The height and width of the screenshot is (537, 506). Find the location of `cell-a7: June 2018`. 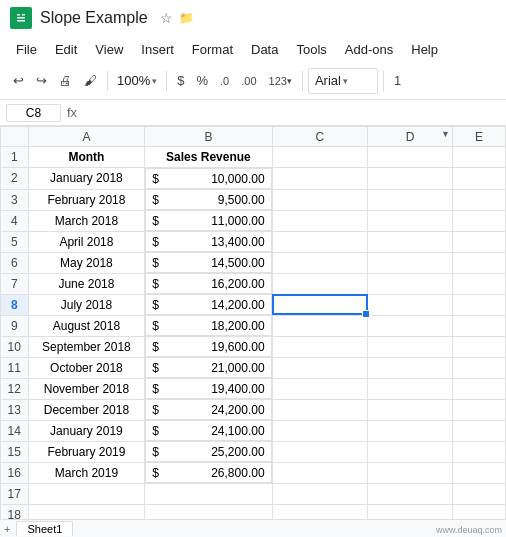

cell-a7: June 2018 is located at coordinates (86, 284).